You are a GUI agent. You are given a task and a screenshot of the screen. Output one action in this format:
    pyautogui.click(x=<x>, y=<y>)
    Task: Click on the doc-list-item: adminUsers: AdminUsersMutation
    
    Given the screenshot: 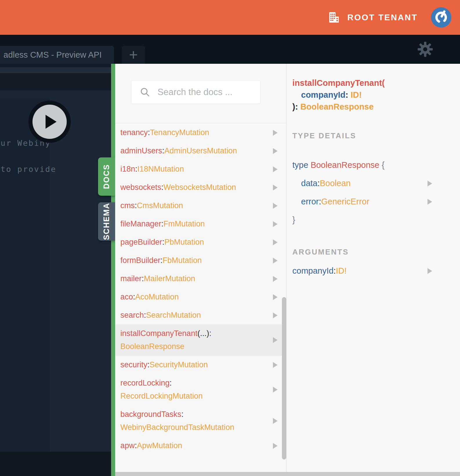 What is the action you would take?
    pyautogui.click(x=201, y=151)
    